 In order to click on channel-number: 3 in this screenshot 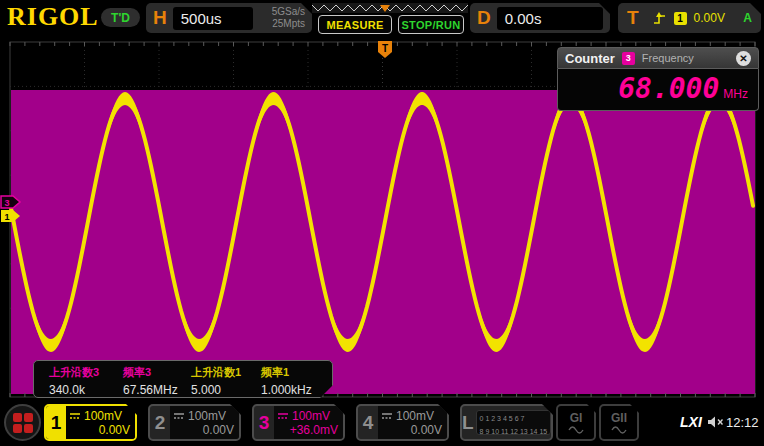, I will do `click(264, 422)`.